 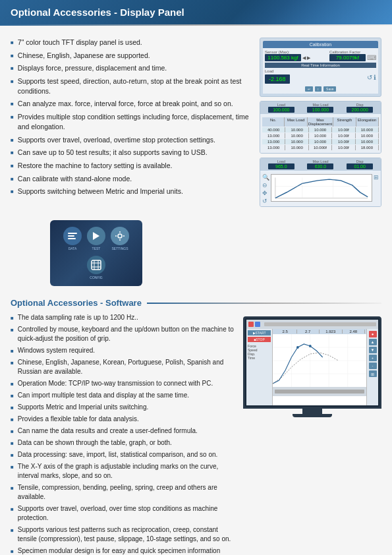 What do you see at coordinates (309, 89) in the screenshot?
I see `cal-back-button: ↩` at bounding box center [309, 89].